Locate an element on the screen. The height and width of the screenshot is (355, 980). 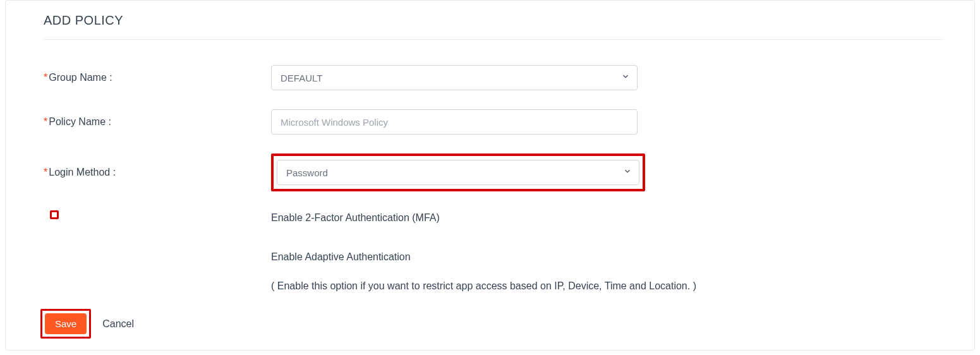
label-text-policy-name: Policy Name : is located at coordinates (80, 122).